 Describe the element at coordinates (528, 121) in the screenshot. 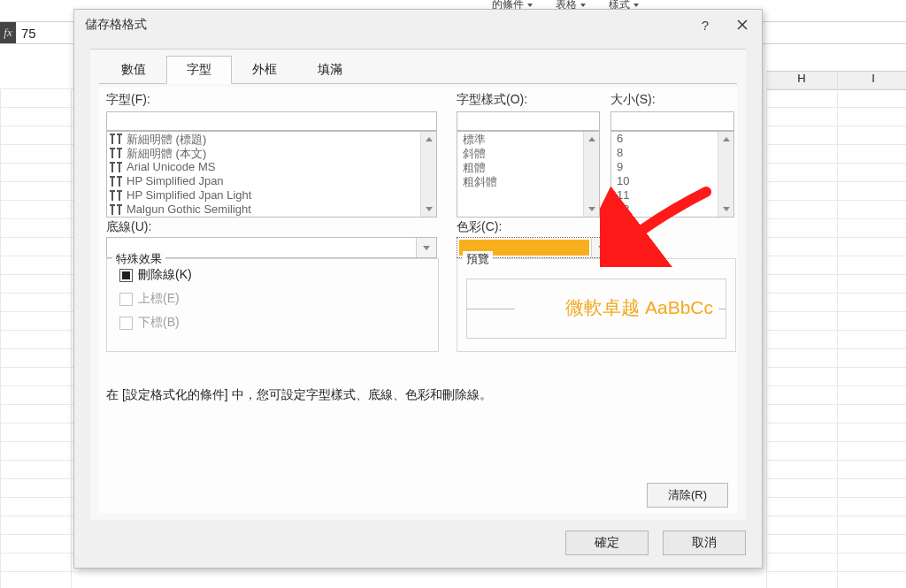

I see `font-style-input` at that location.